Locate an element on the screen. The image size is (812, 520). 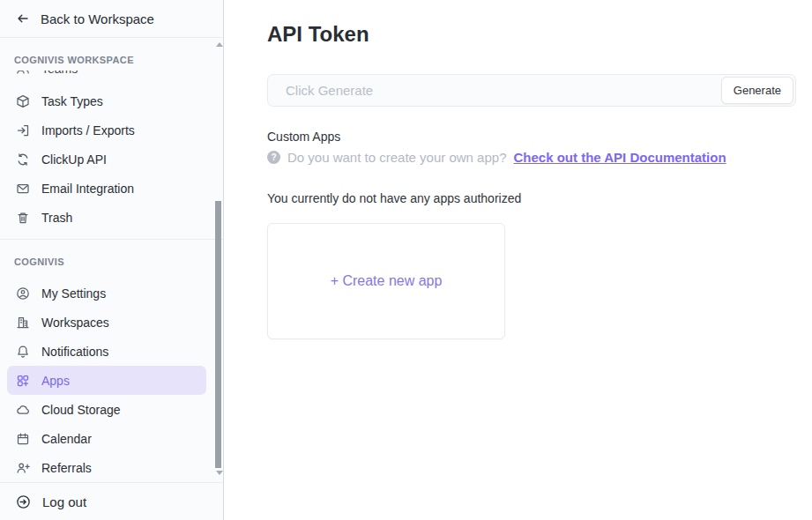
sidebar-item-my-settings: My Settings is located at coordinates (111, 293).